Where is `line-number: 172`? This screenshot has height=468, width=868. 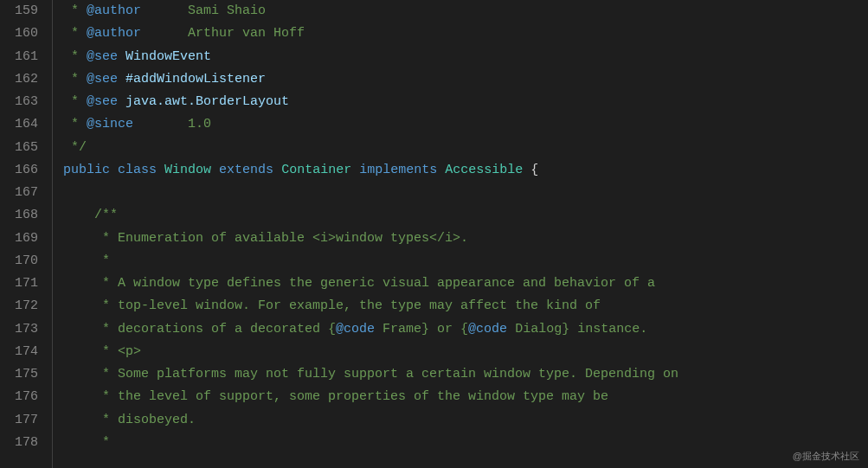 line-number: 172 is located at coordinates (19, 306).